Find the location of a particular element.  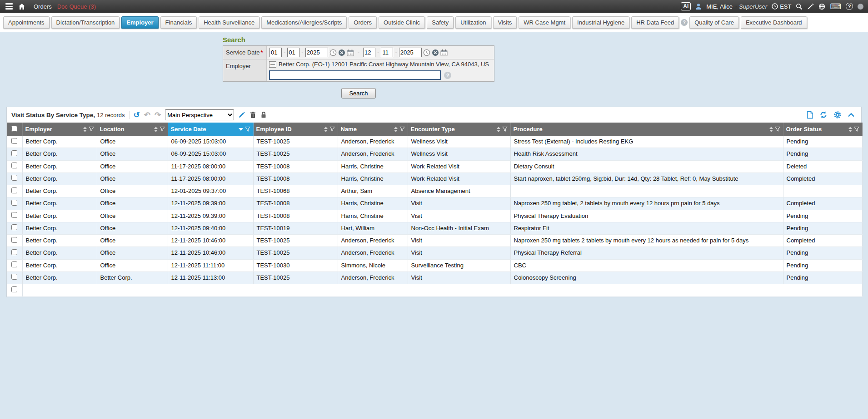

globe-icon is located at coordinates (822, 6).